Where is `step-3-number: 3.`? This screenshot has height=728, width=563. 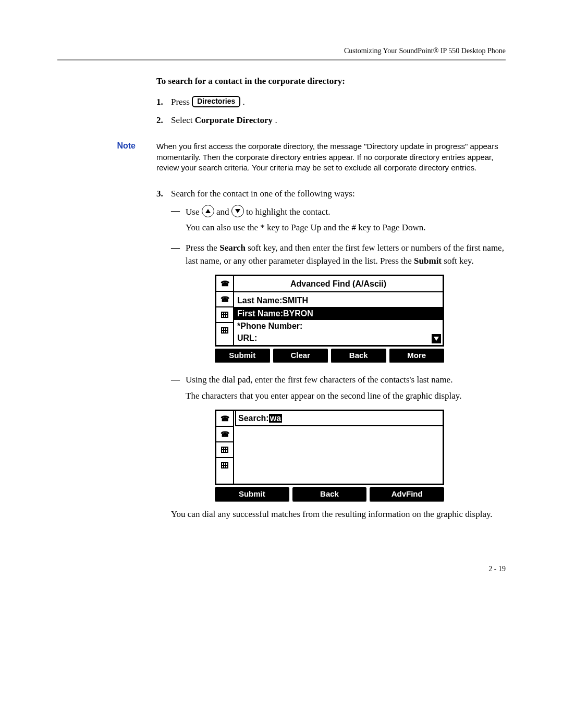
step-3-number: 3. is located at coordinates (164, 358).